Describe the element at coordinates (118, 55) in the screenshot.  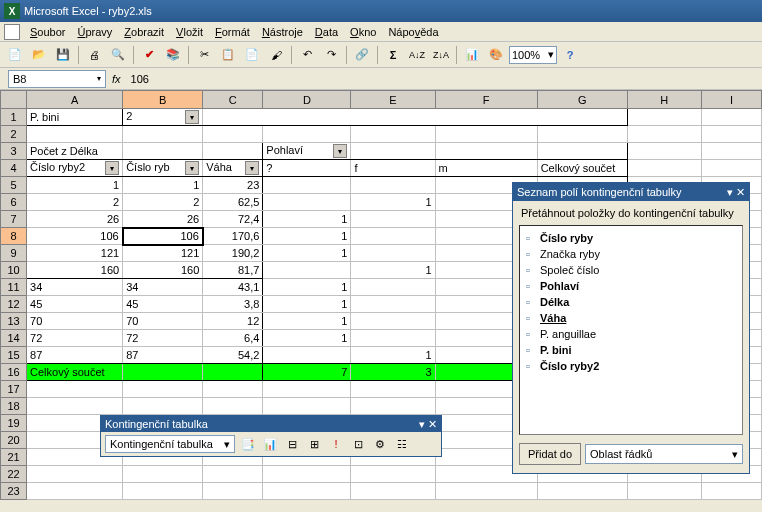
I see `preview-icon: 🔍` at that location.